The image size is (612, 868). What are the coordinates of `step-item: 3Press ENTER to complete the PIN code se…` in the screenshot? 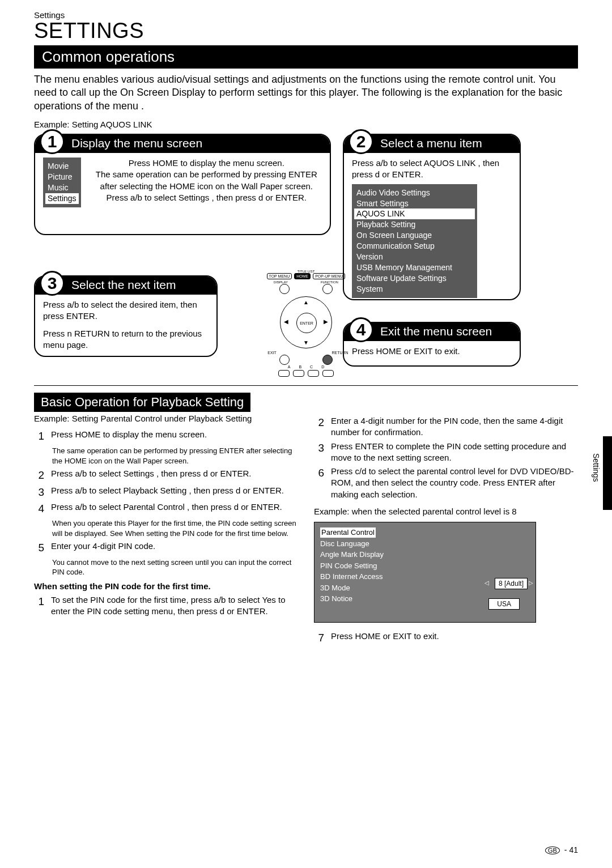 It's located at (446, 452).